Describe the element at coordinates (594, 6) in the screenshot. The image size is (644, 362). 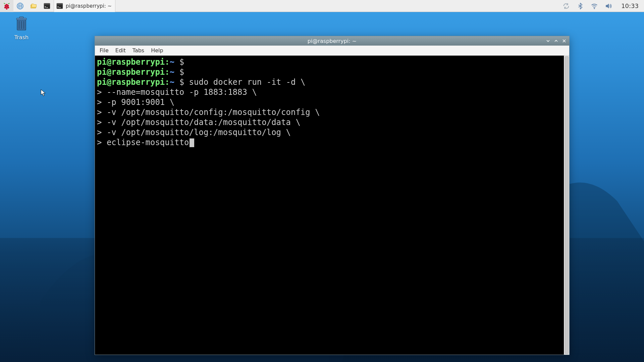
I see `wifi-tray` at that location.